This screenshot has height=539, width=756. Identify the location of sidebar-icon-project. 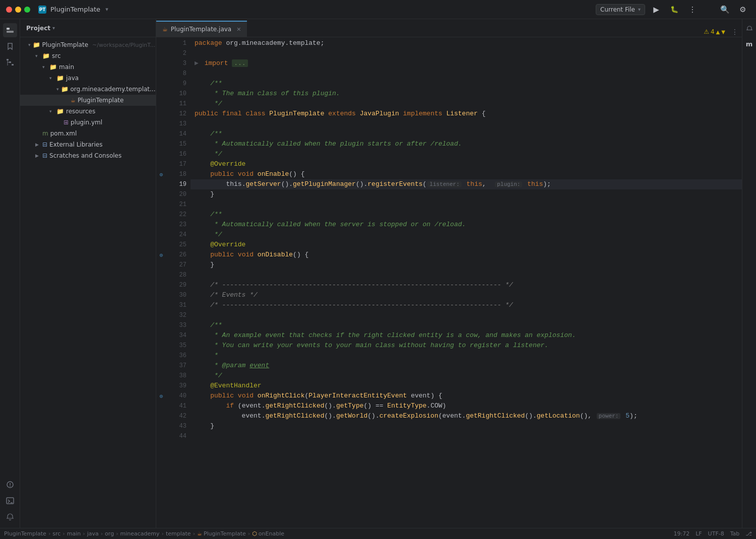
(10, 30).